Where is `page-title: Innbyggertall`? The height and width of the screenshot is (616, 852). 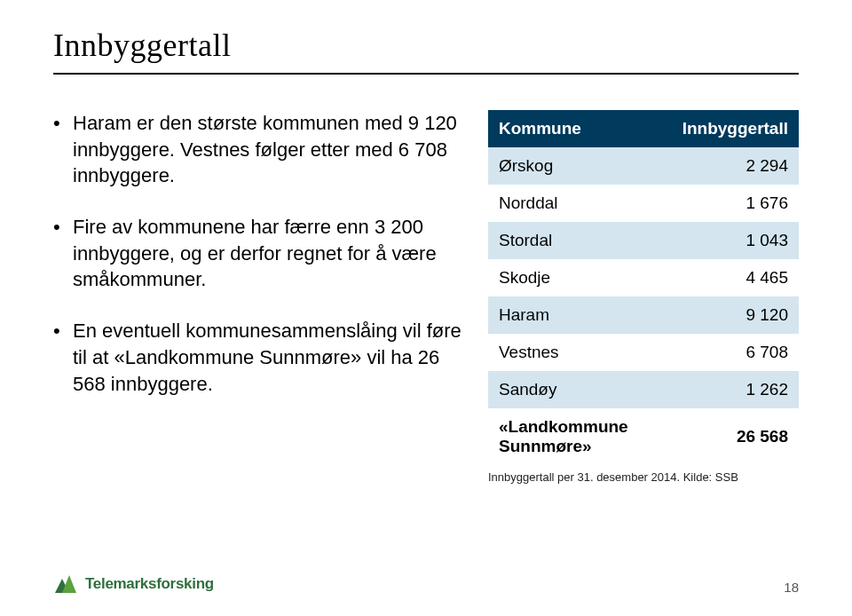 page-title: Innbyggertall is located at coordinates (426, 45).